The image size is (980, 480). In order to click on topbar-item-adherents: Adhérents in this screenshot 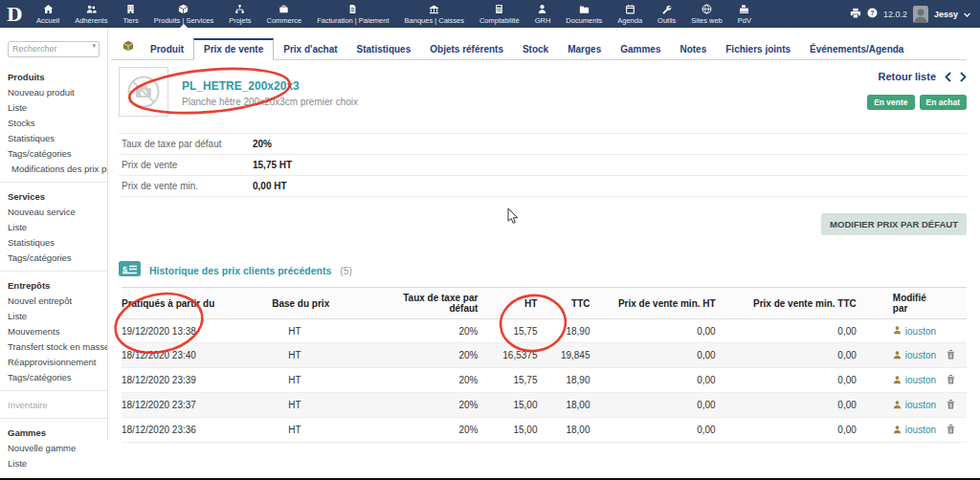, I will do `click(91, 13)`.